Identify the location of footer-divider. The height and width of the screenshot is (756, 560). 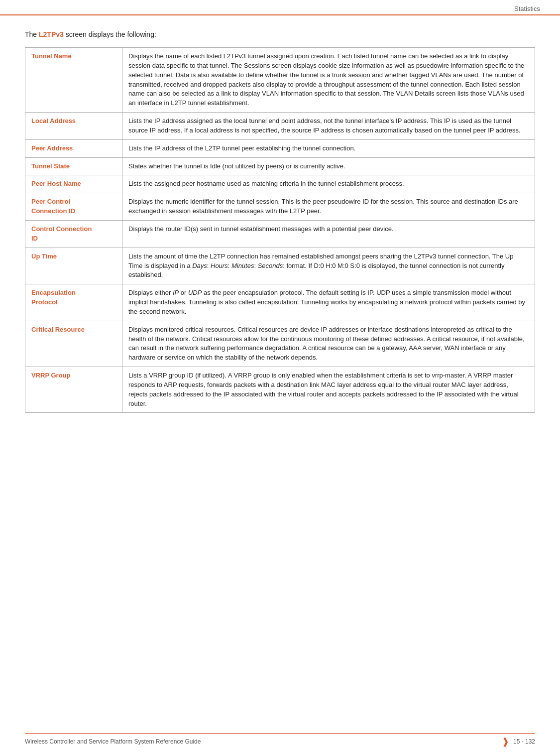
(280, 733).